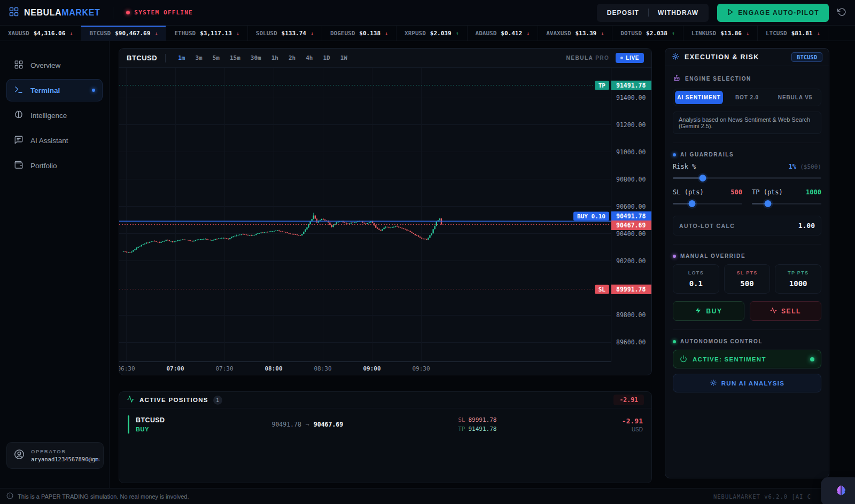 The height and width of the screenshot is (504, 855). Describe the element at coordinates (747, 284) in the screenshot. I see `manual-field-value: 500` at that location.